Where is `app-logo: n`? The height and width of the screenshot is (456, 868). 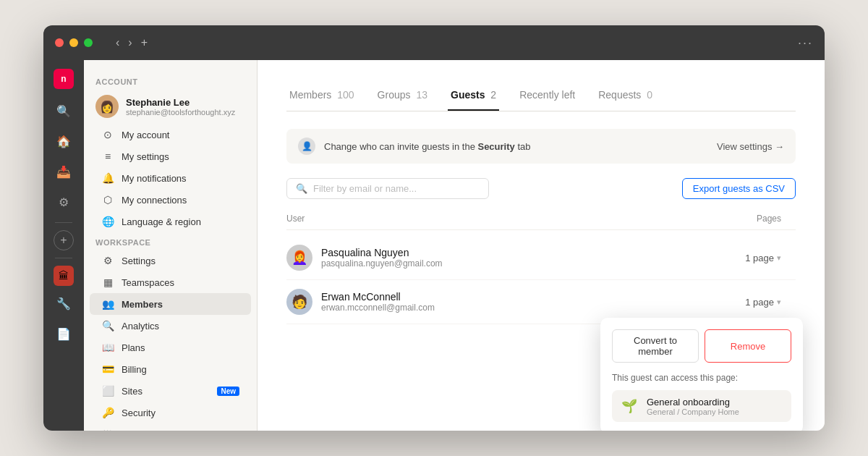
app-logo: n is located at coordinates (64, 79).